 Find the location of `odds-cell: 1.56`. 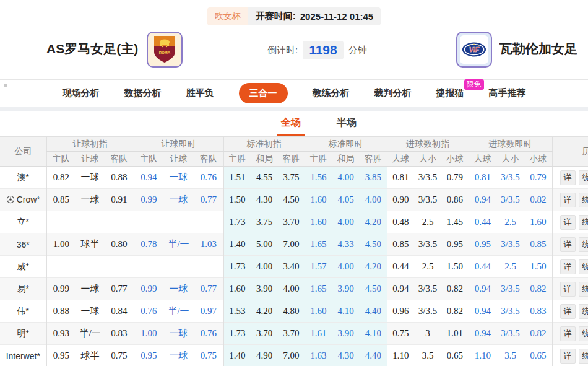

odds-cell: 1.56 is located at coordinates (318, 178).